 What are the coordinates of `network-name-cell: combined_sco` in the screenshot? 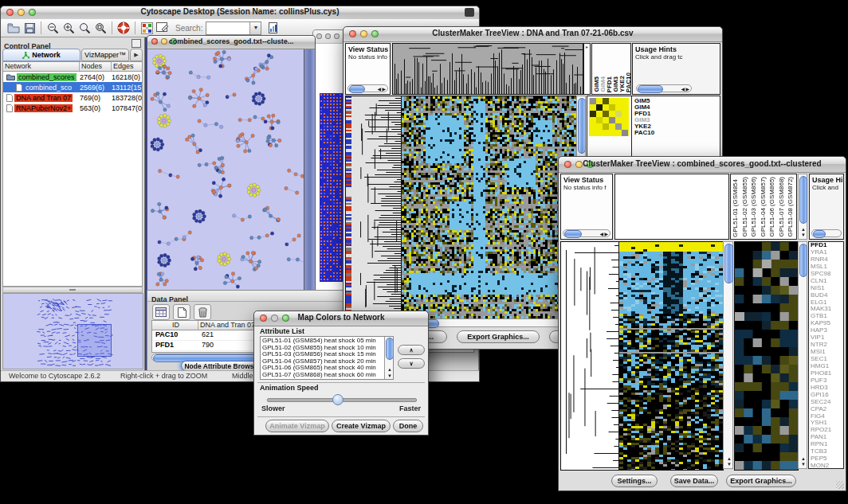 It's located at (41, 88).